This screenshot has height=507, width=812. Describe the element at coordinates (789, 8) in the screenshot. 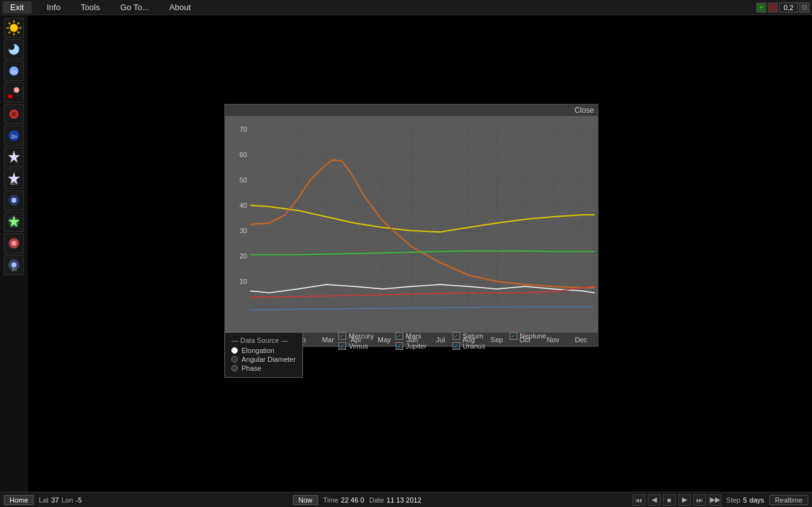

I see `zoom-value: 0,2` at that location.